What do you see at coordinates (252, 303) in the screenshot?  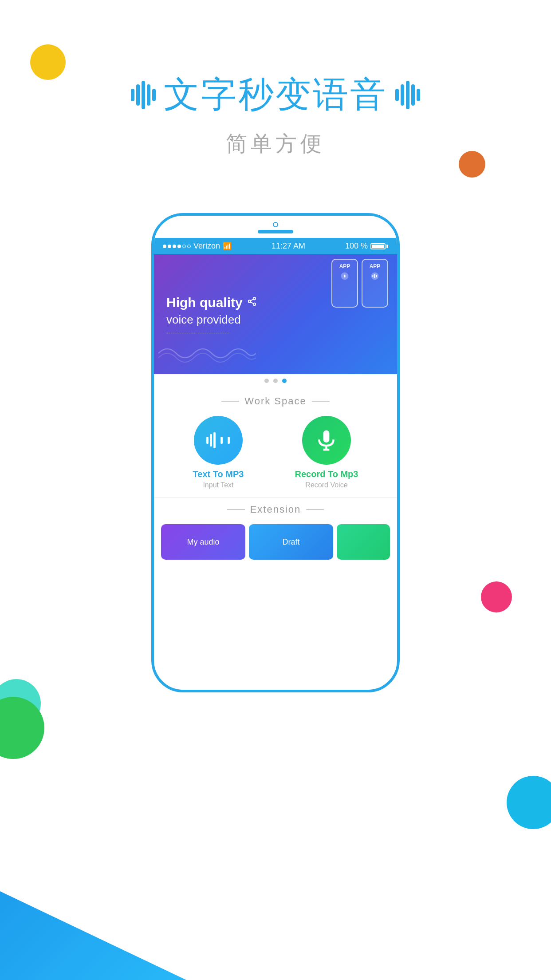 I see `share-icon` at bounding box center [252, 303].